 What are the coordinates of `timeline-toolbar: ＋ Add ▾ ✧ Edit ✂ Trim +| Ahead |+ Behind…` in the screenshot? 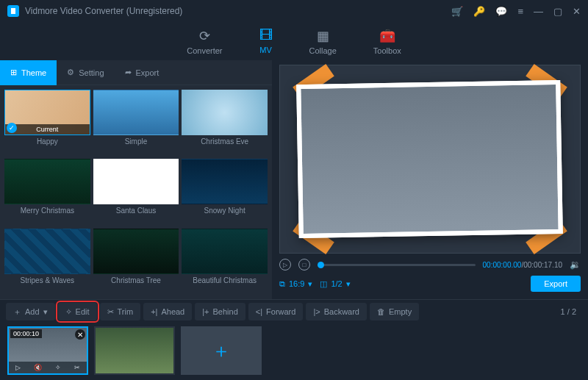 It's located at (294, 312).